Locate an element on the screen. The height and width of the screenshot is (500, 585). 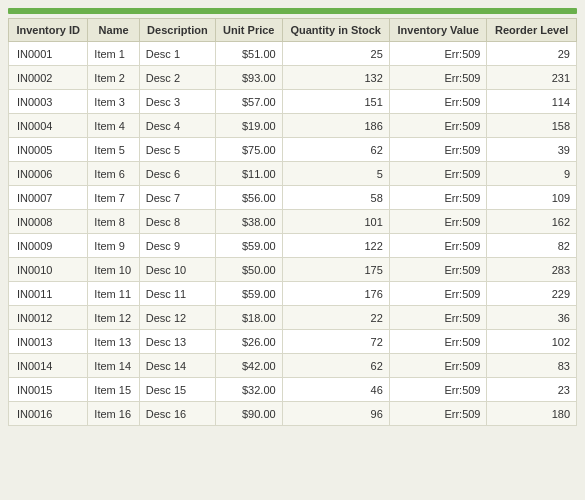
table-cell: IN0007 is located at coordinates (48, 198).